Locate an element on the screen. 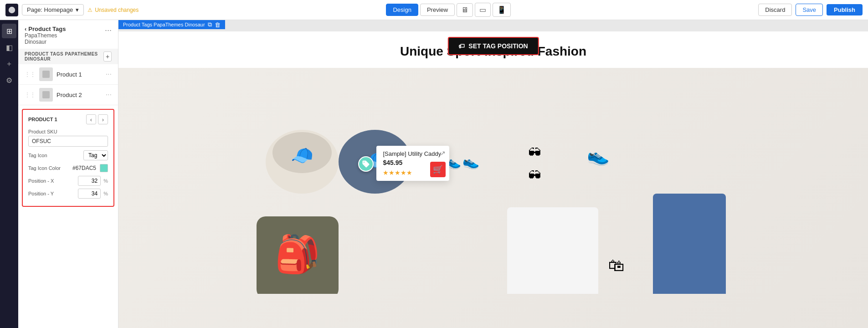 The image size is (868, 328). section-label: PRODUCT TAGS PAPATHEMES DINOSAUR is located at coordinates (64, 56).